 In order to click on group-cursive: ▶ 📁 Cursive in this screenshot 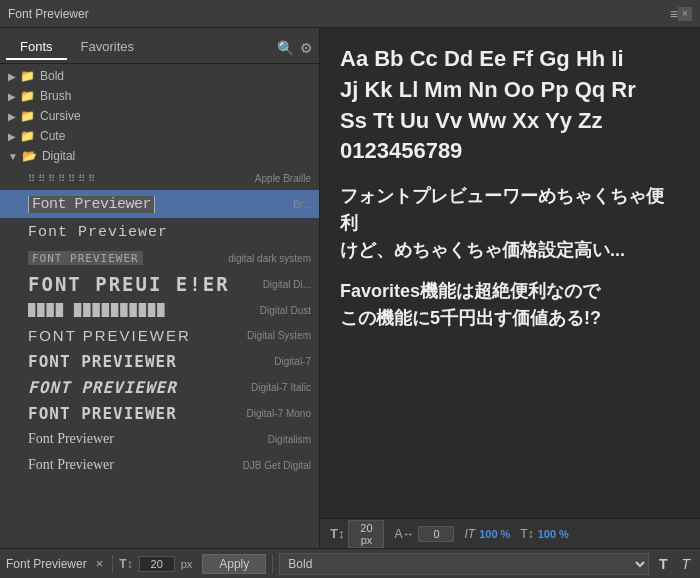, I will do `click(160, 116)`.